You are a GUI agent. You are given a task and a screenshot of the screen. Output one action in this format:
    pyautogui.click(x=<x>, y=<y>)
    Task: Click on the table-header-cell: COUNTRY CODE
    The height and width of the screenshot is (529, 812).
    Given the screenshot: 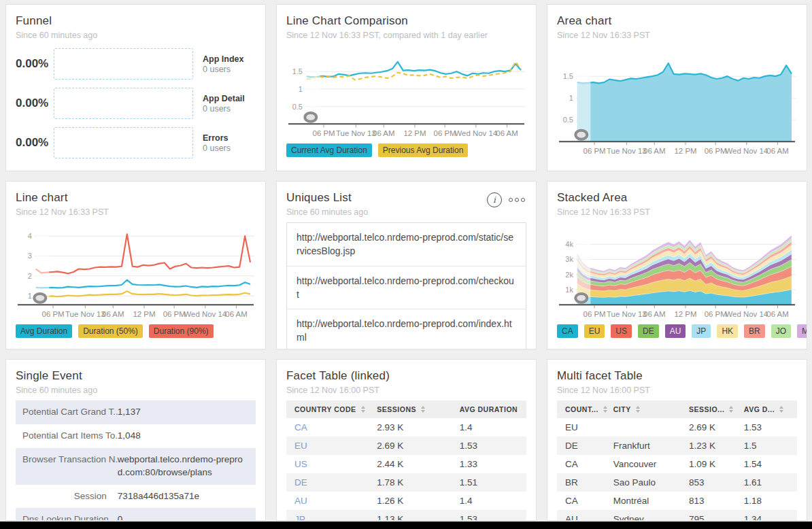 What is the action you would take?
    pyautogui.click(x=333, y=409)
    